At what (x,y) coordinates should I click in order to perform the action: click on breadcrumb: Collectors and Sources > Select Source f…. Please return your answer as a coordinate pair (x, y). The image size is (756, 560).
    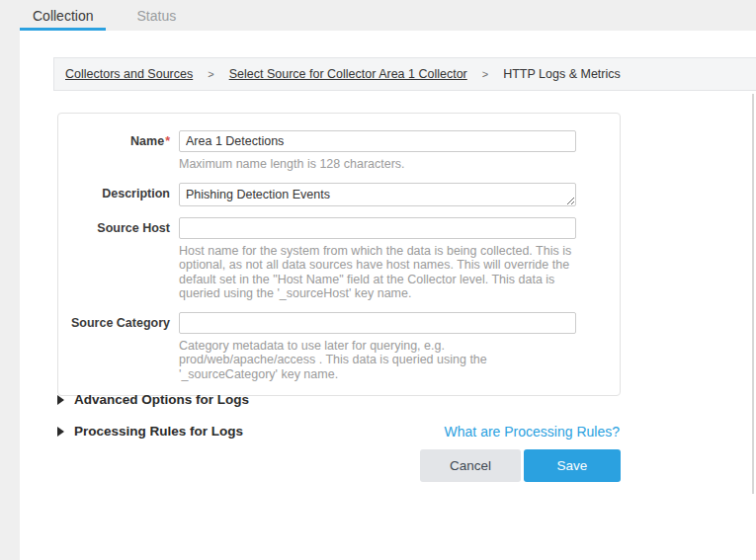
    Looking at the image, I should click on (405, 74).